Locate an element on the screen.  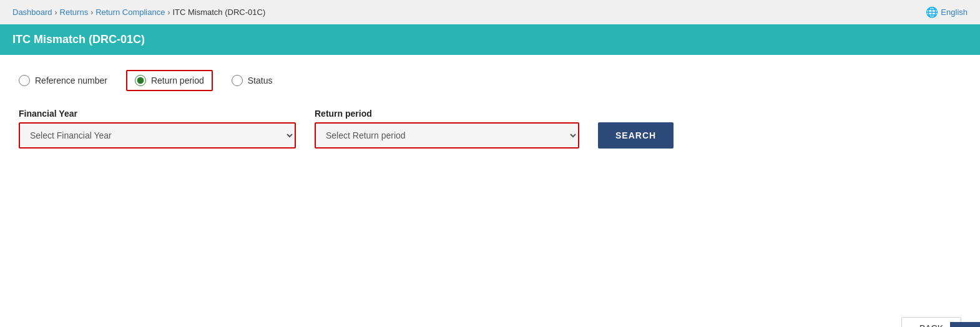
radio-label-reference-number: Reference number is located at coordinates (71, 81).